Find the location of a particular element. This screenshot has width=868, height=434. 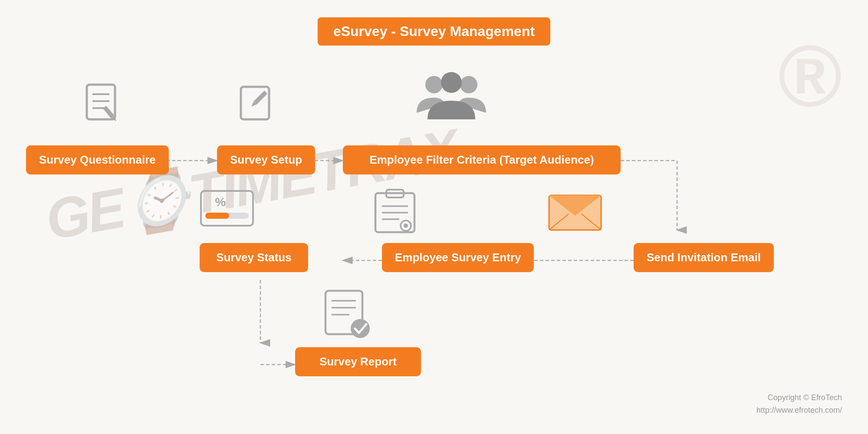

survey-status-icon: % is located at coordinates (227, 208).